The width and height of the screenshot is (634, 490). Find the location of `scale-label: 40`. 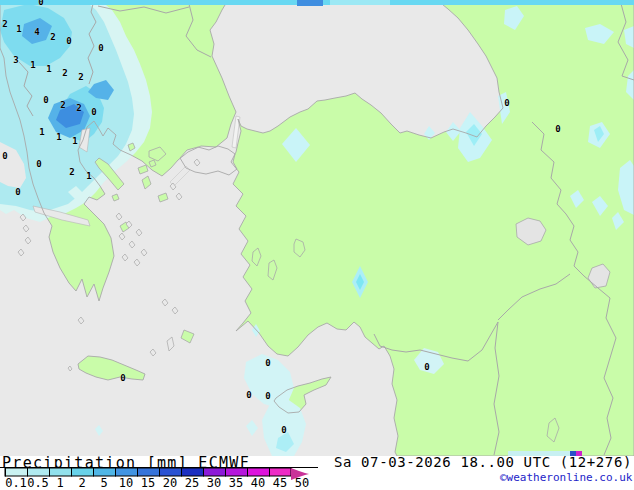

scale-label: 40 is located at coordinates (258, 483).